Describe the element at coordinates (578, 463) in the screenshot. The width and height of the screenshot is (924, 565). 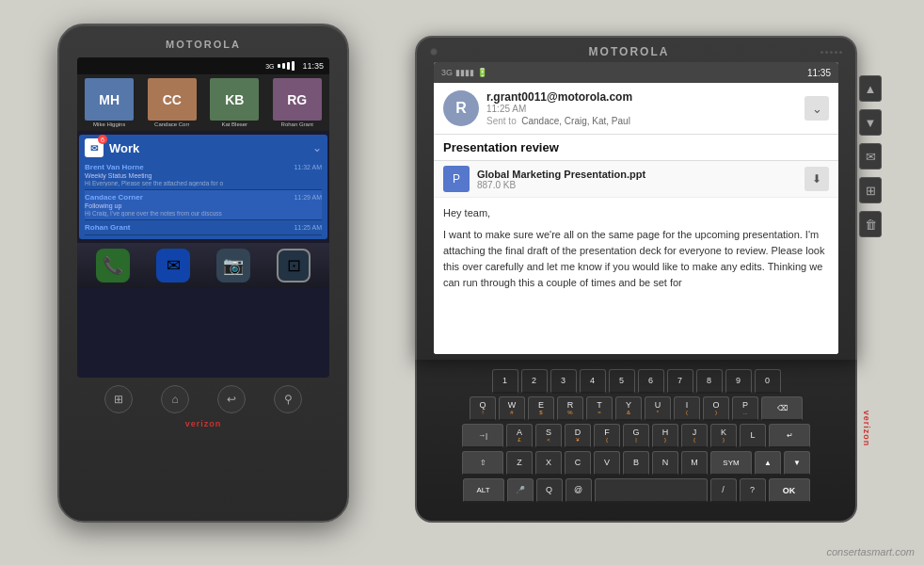
I see `key-c: C` at that location.